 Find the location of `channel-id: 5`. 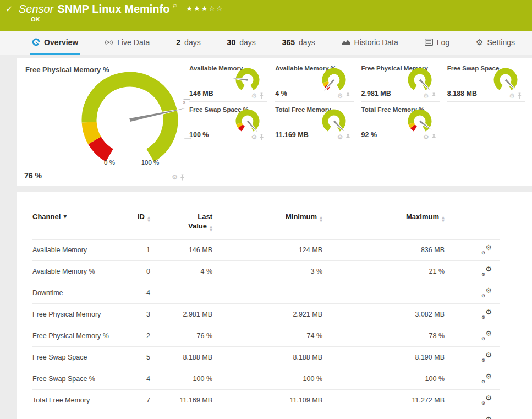

channel-id: 5 is located at coordinates (133, 358).